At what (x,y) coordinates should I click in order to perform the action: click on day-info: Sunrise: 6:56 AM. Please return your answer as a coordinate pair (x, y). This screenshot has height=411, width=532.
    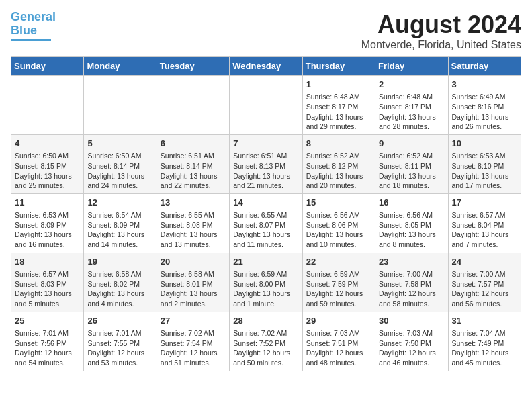
    Looking at the image, I should click on (411, 215).